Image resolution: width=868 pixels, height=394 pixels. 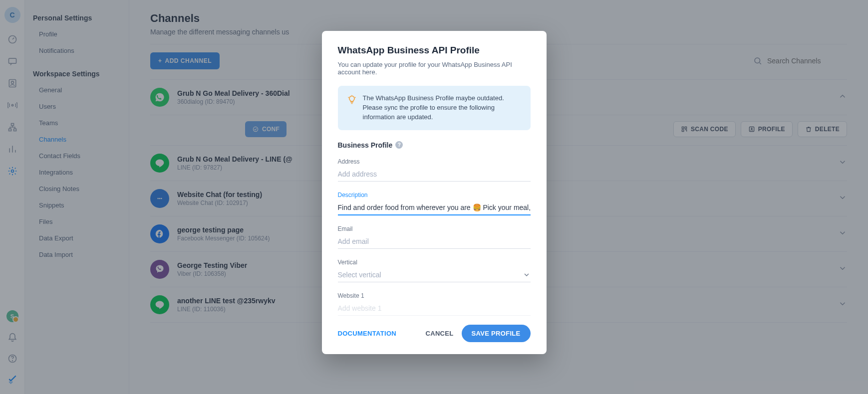 What do you see at coordinates (440, 333) in the screenshot?
I see `cancel-button: CANCEL` at bounding box center [440, 333].